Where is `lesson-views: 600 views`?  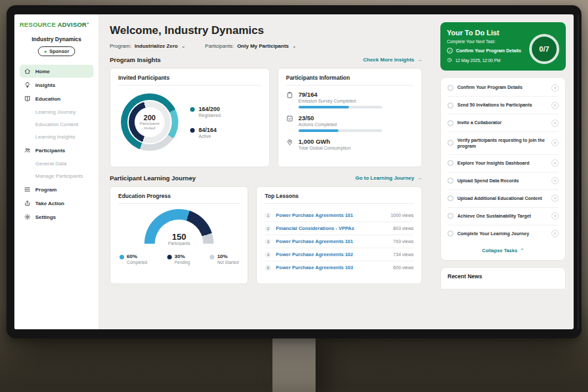
lesson-views: 600 views is located at coordinates (404, 268).